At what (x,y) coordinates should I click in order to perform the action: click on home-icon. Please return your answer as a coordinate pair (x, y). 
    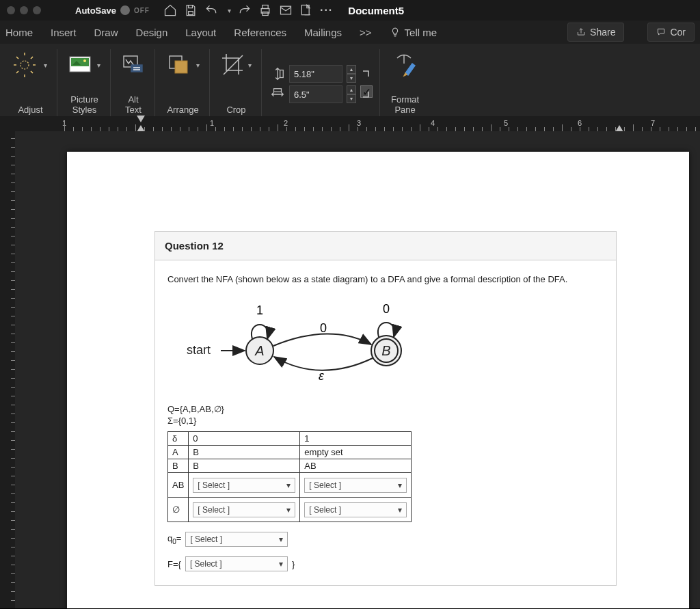
    Looking at the image, I should click on (170, 10).